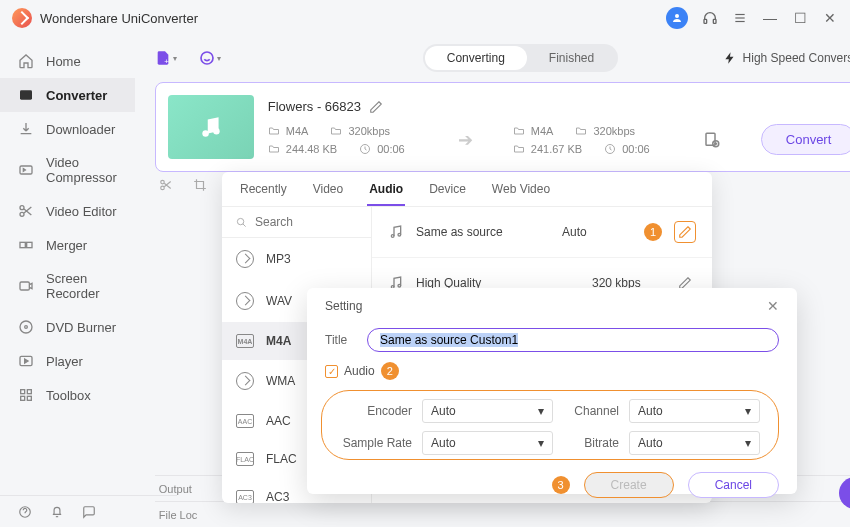 The width and height of the screenshot is (850, 527). What do you see at coordinates (26, 286) in the screenshot?
I see `record-icon` at bounding box center [26, 286].